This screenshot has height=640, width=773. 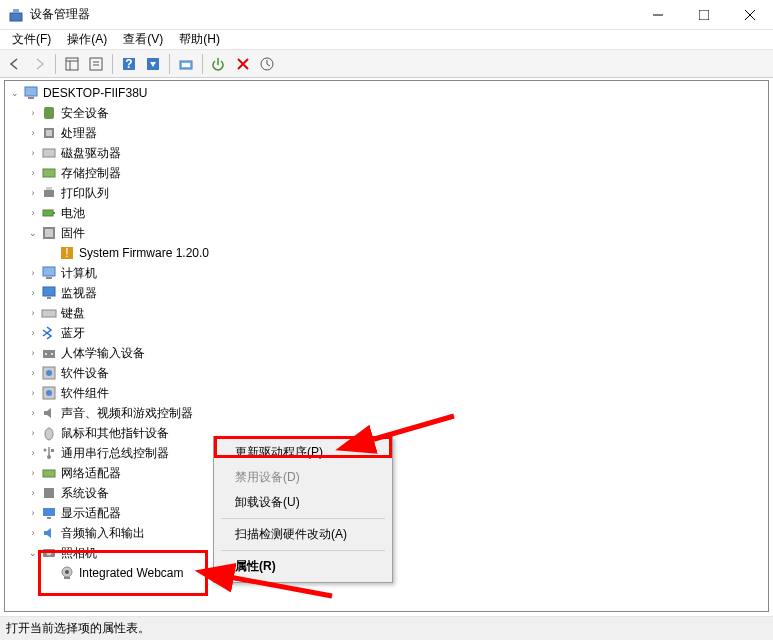 What do you see at coordinates (386, 64) in the screenshot?
I see `toolbar: ?` at bounding box center [386, 64].